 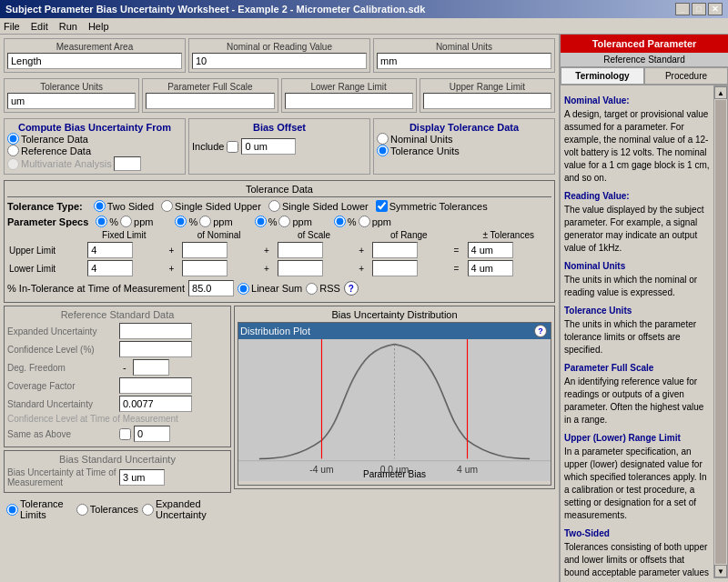 What do you see at coordinates (193, 222) in the screenshot?
I see `ps2-pct-label: %` at bounding box center [193, 222].